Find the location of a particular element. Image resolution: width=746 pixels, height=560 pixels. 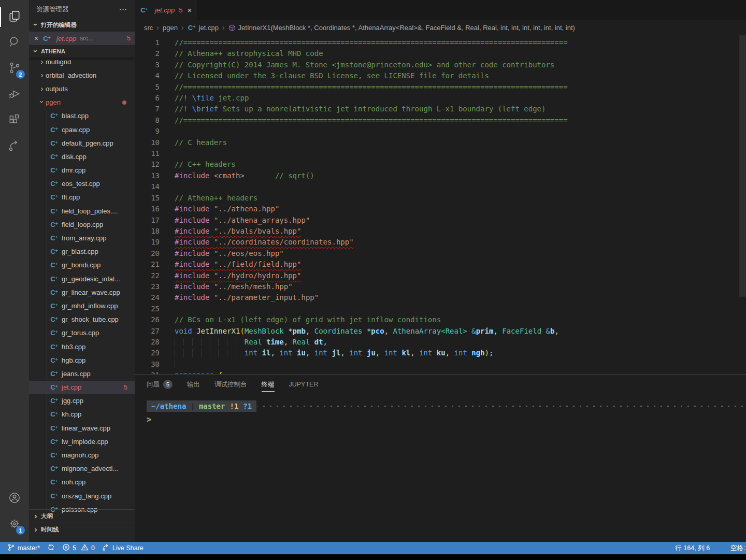

tree-item-orszag_tang.cpp: C+orszag_tang.cpp is located at coordinates (82, 496).